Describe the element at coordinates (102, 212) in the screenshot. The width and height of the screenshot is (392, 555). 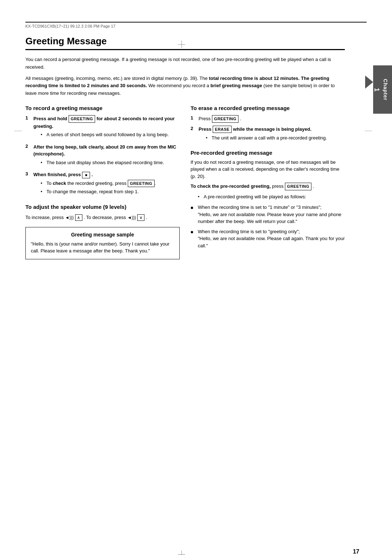
I see `volume-section: To adjust the speaker volume (9 levels) …` at that location.